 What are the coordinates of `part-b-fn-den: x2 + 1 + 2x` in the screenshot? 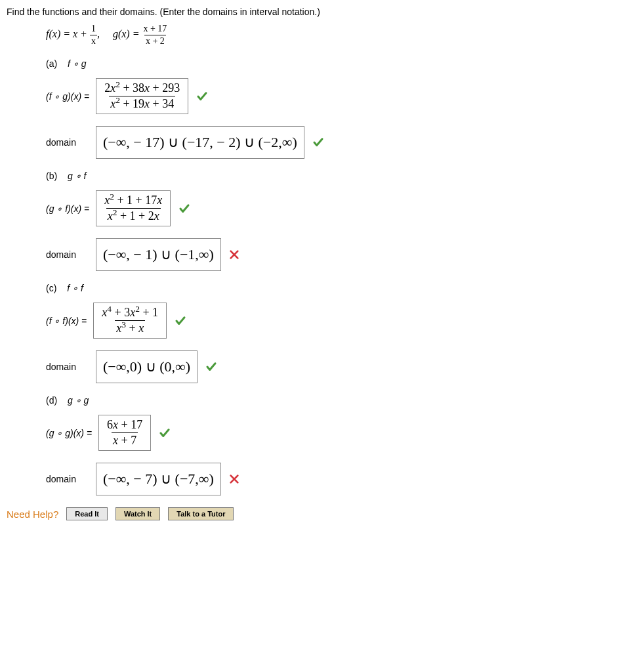 It's located at (134, 215).